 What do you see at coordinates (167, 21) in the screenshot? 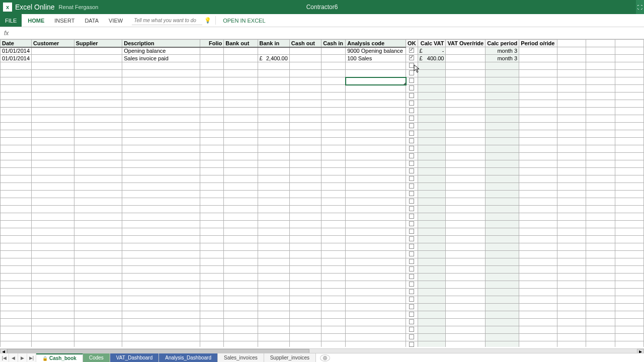
I see `tell-me-input` at bounding box center [167, 21].